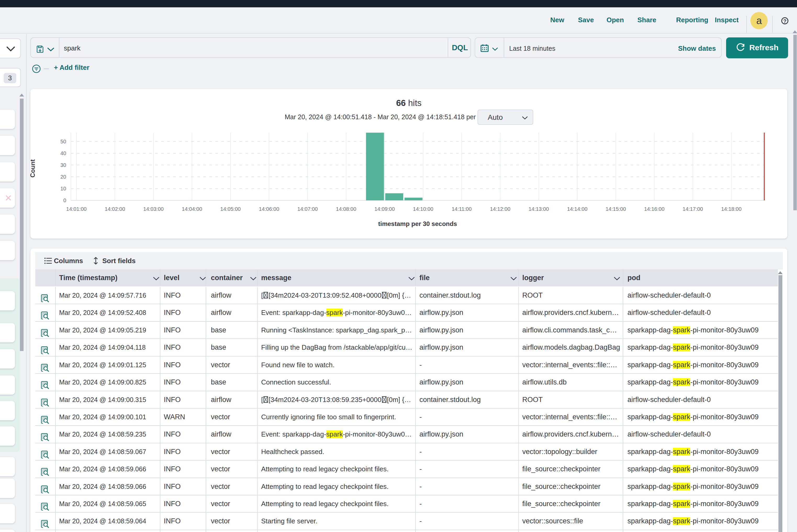  I want to click on svg-text: 0, so click(65, 200).